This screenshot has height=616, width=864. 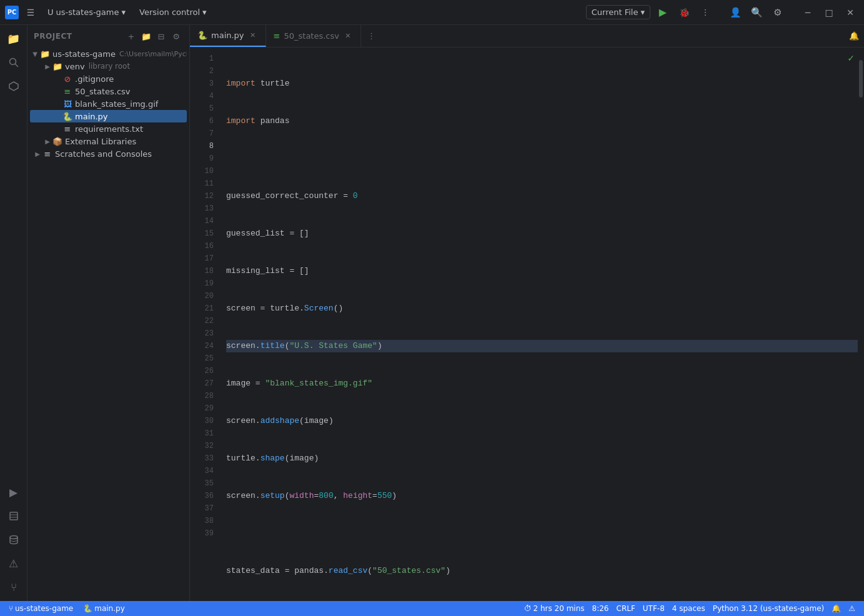 I want to click on ext-libs-icon: 📦, so click(x=57, y=141).